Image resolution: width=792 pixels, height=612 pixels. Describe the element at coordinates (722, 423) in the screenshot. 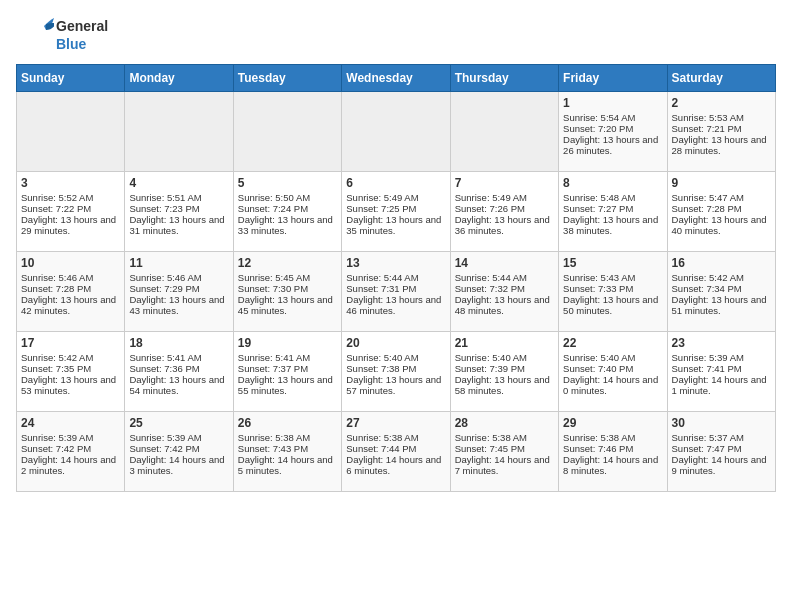

I see `day-number: 30` at that location.